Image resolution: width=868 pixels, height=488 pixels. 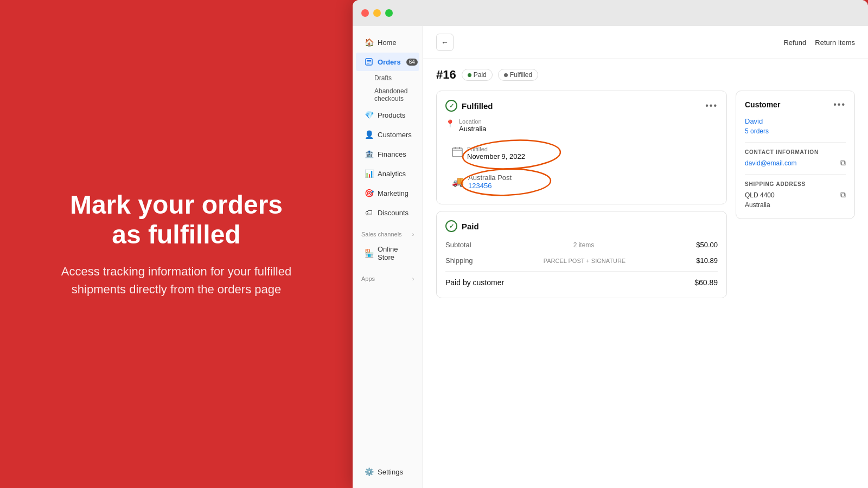 What do you see at coordinates (582, 260) in the screenshot?
I see `shipping-row: Shipping PARCEL POST + SIGNATURE $10.89` at bounding box center [582, 260].